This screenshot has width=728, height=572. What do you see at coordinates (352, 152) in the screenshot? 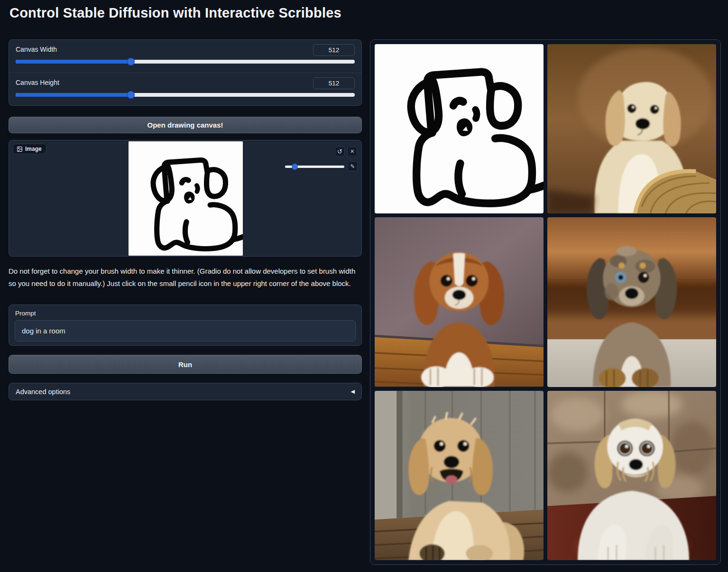
I see `clear-button: ✕` at bounding box center [352, 152].